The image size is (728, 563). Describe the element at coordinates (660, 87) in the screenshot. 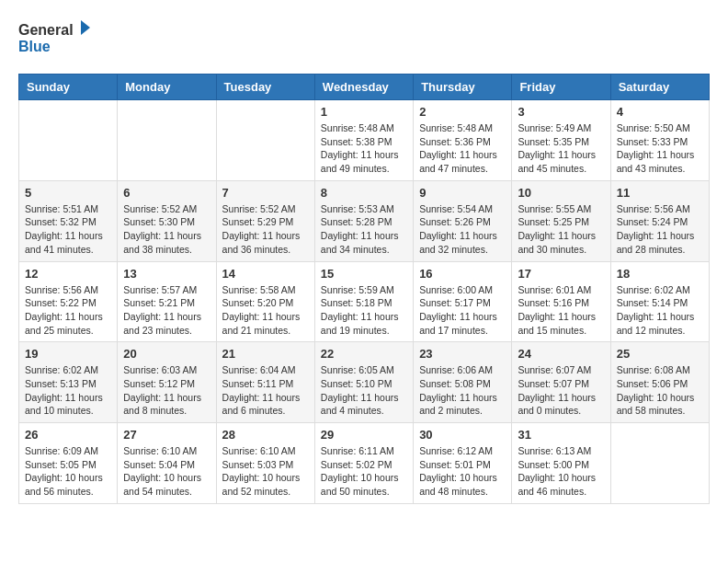

I see `weekday-header-saturday: Saturday` at that location.